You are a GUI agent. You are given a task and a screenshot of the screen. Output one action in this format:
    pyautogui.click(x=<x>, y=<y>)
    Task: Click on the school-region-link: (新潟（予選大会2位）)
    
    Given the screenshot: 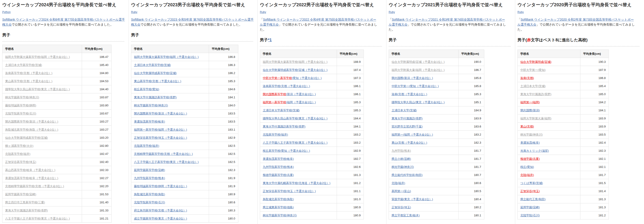 What is the action you would take?
    pyautogui.click(x=418, y=78)
    